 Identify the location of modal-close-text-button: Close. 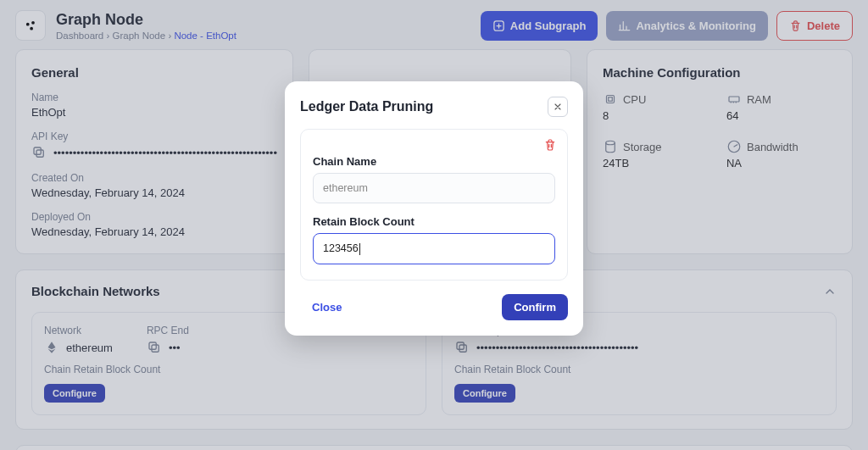
(327, 307).